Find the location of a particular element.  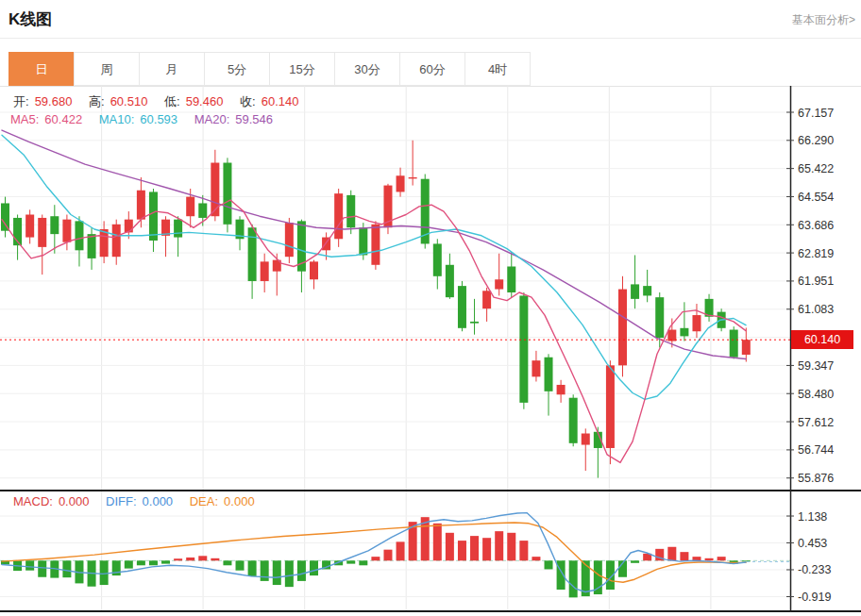

tab-4时: 4时 is located at coordinates (498, 69).